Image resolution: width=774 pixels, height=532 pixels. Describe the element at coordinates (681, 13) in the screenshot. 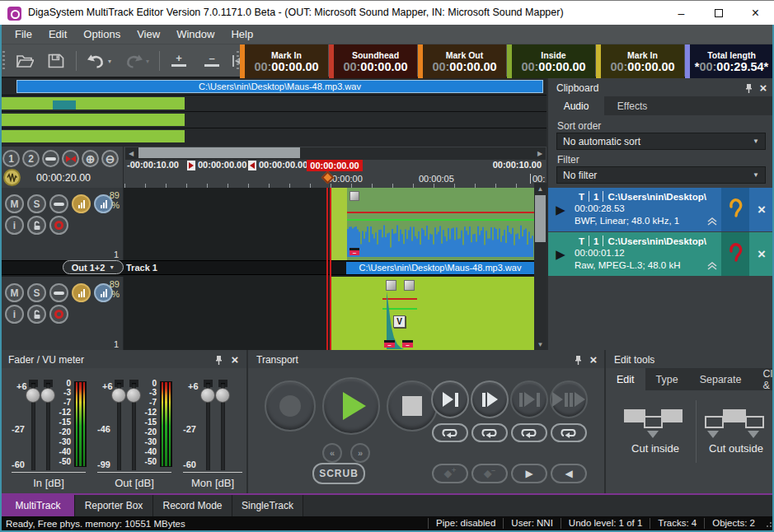

I see `minimize-button: –` at that location.